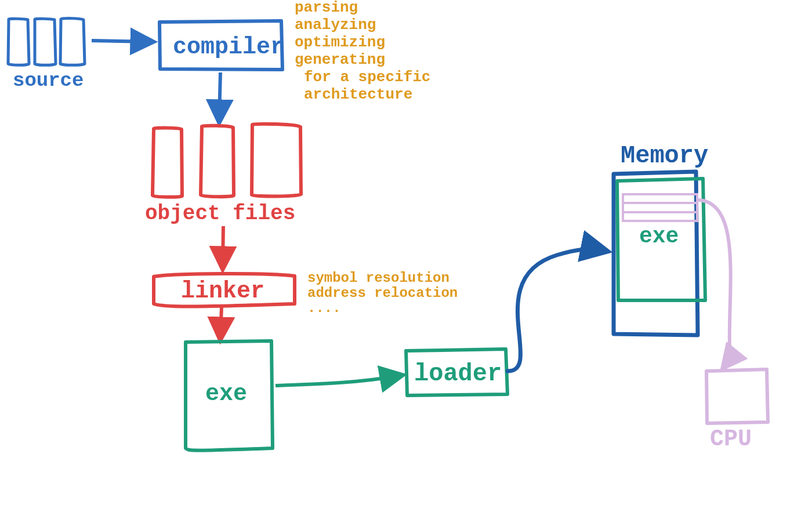  I want to click on memory-label: Memory, so click(665, 156).